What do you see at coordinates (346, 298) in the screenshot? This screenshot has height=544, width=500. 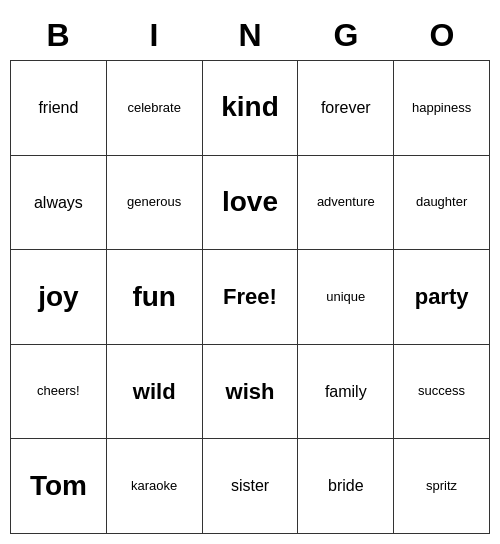 I see `bingo-cell-r2-c3: unique` at bounding box center [346, 298].